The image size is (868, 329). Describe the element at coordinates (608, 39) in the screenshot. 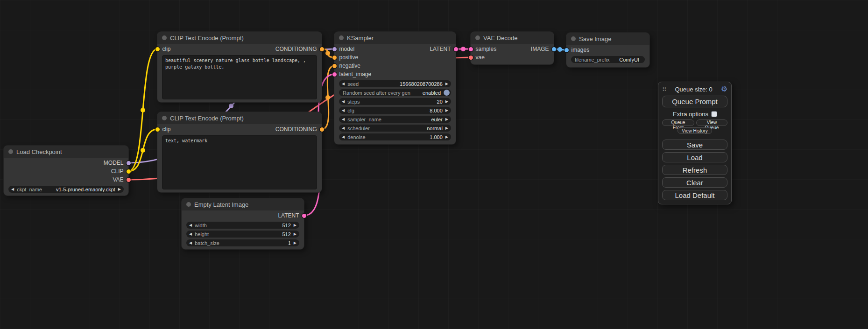

I see `node-header: Save Image` at that location.